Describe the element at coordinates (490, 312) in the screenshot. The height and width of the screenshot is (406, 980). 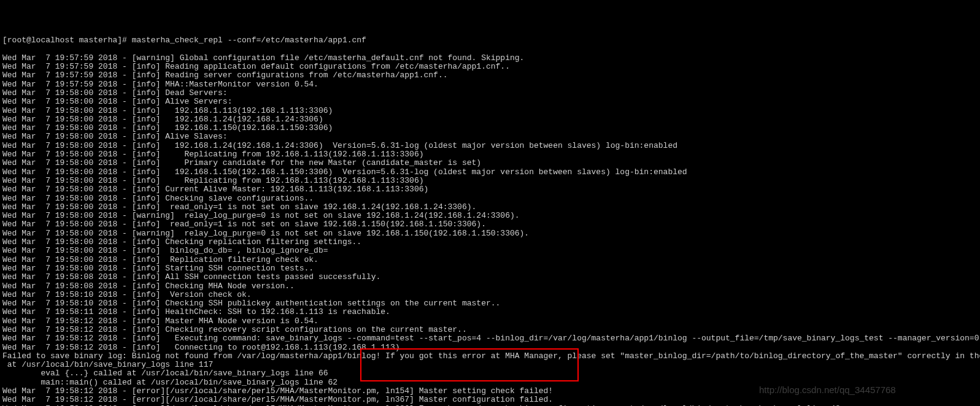
I see `log-line: Wed Mar 7 19:58:11 2018 - [info] HealthC…` at that location.